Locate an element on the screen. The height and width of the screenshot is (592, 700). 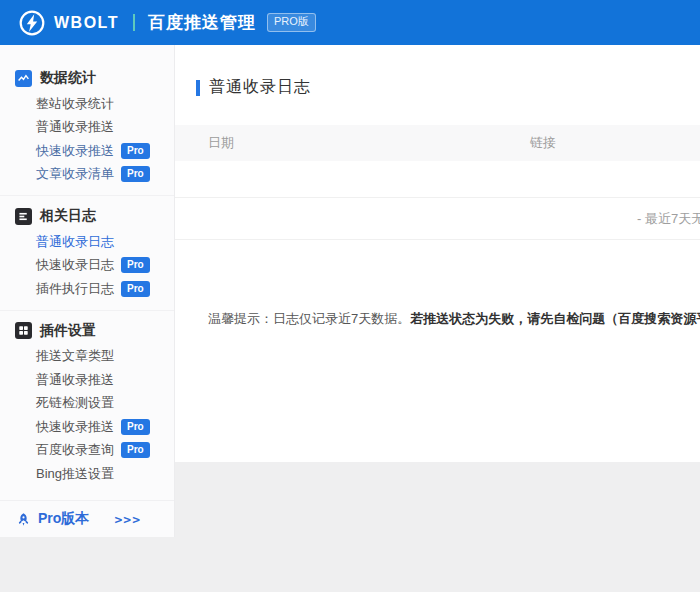
tip-normal: 温馨提示：日志仅记录近7天数据。 is located at coordinates (309, 318).